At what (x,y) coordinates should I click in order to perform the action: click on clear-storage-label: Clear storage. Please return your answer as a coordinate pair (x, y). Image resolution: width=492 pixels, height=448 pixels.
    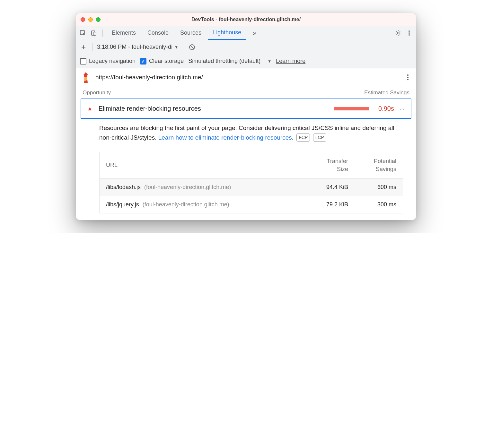
    Looking at the image, I should click on (166, 61).